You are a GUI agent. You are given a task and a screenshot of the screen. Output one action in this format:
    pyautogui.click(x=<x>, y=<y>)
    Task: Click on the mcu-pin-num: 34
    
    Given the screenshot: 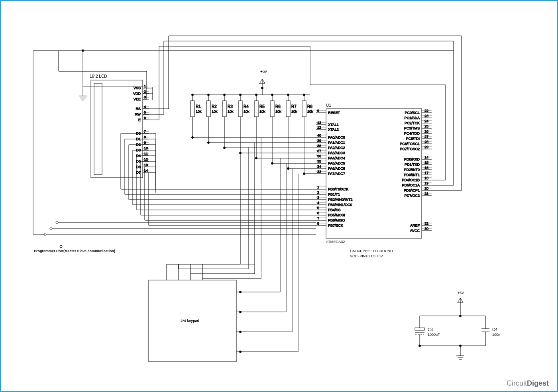 What is the action you would take?
    pyautogui.click(x=319, y=167)
    